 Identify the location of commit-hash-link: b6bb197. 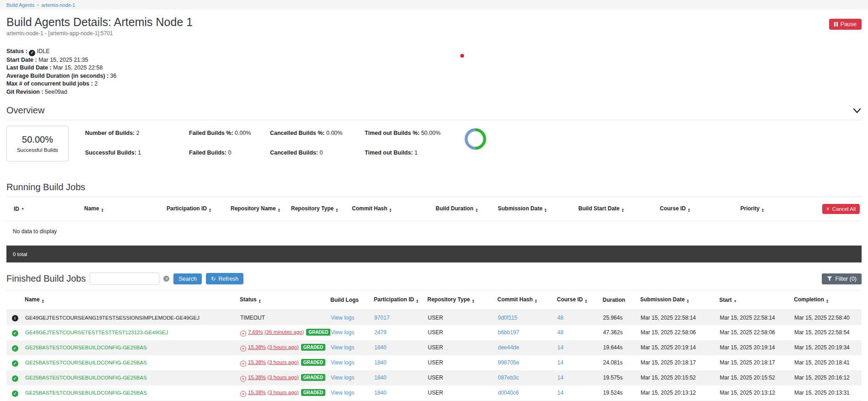
(509, 332).